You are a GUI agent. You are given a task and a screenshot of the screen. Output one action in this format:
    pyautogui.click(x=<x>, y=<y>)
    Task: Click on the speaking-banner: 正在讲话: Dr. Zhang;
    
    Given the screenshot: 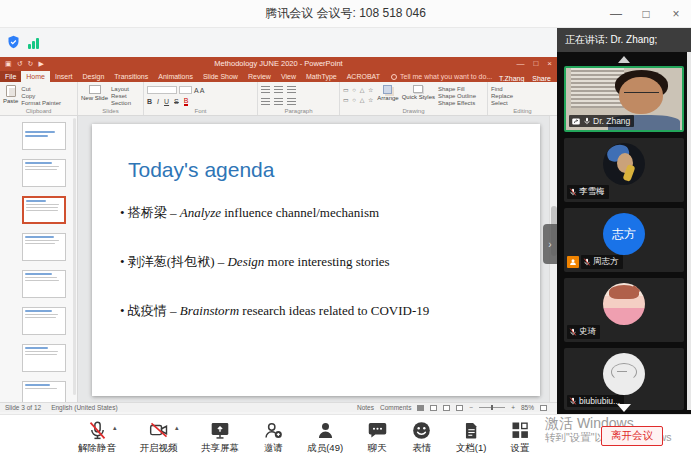 What is the action you would take?
    pyautogui.click(x=624, y=40)
    